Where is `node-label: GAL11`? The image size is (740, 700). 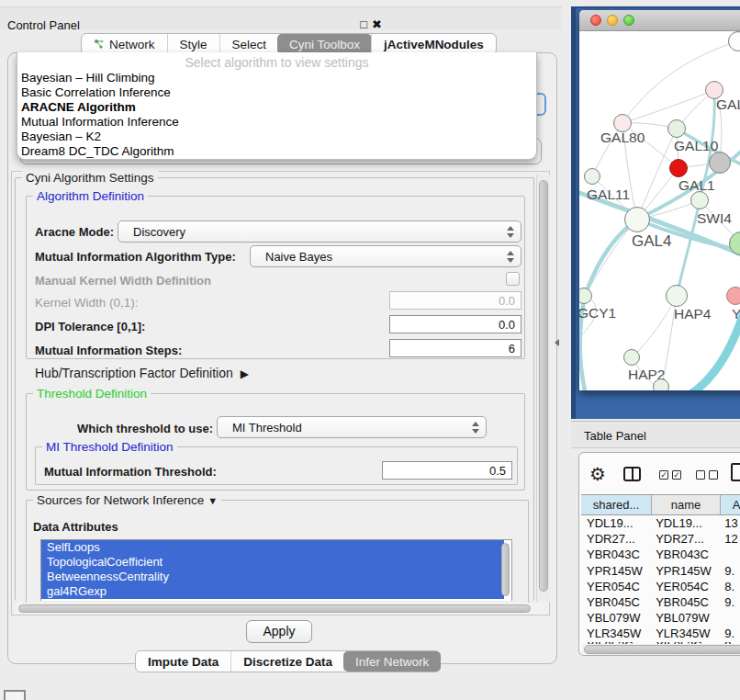 node-label: GAL11 is located at coordinates (608, 195).